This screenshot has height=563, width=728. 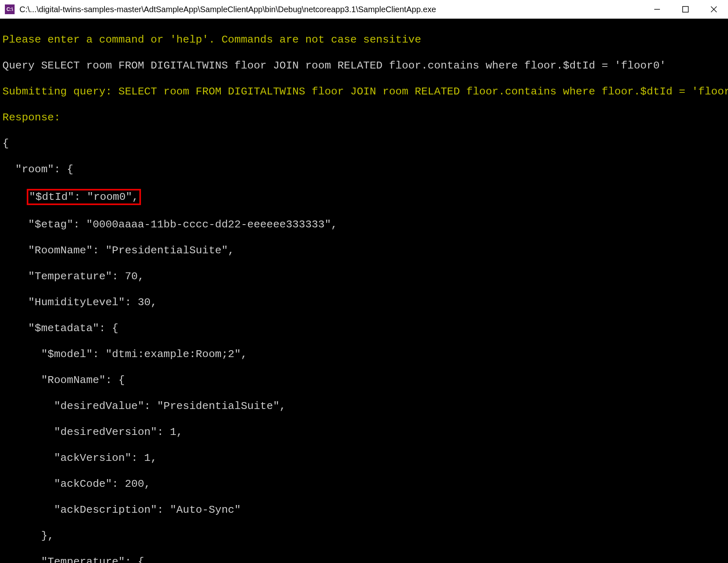 What do you see at coordinates (364, 276) in the screenshot?
I see `json-line: "Temperature": 70,` at bounding box center [364, 276].